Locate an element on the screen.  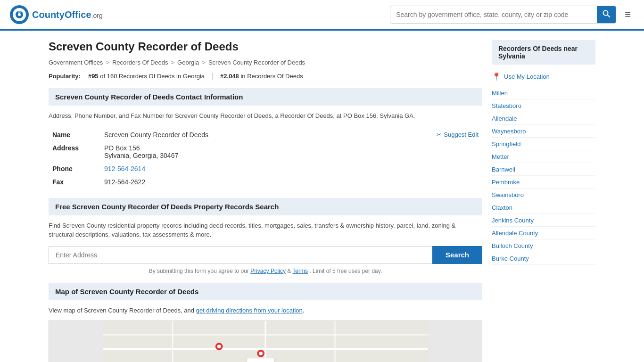
sidebar-link-claxton: Claxton is located at coordinates (502, 207).